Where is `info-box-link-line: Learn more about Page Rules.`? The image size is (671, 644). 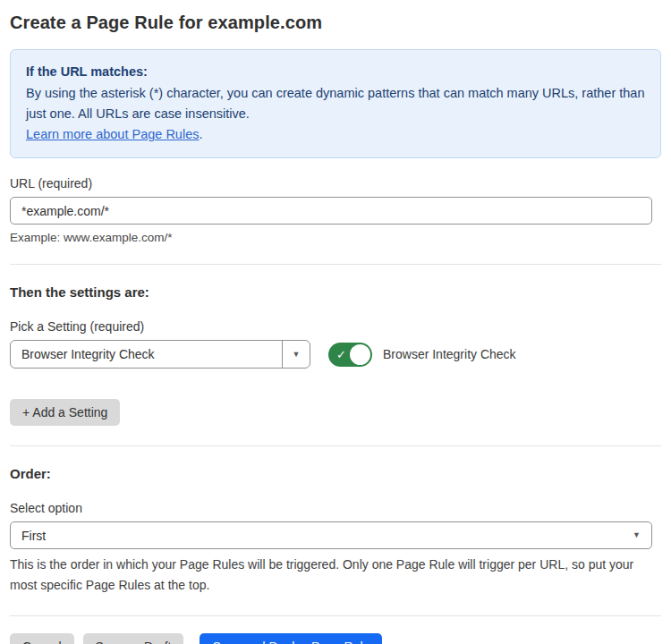 info-box-link-line: Learn more about Page Rules. is located at coordinates (336, 134).